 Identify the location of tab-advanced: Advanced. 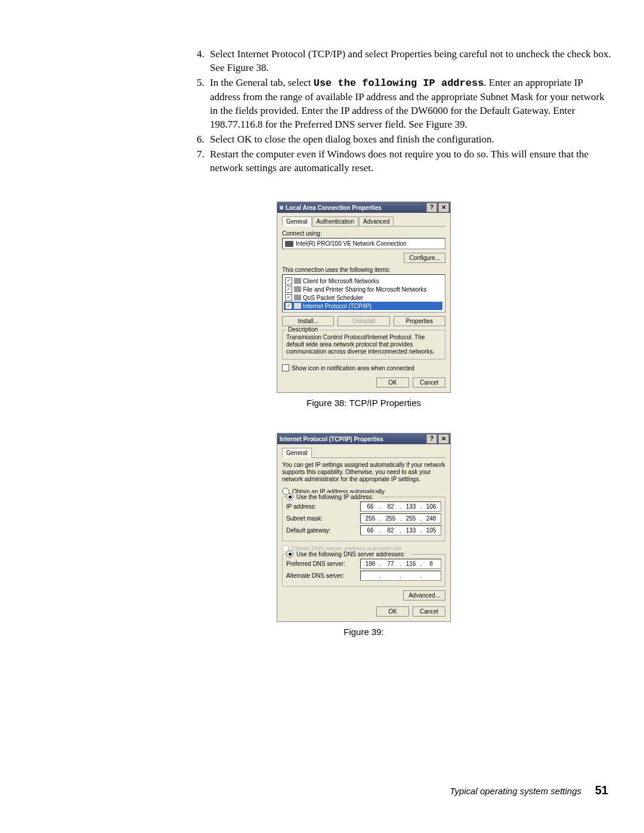
(376, 221).